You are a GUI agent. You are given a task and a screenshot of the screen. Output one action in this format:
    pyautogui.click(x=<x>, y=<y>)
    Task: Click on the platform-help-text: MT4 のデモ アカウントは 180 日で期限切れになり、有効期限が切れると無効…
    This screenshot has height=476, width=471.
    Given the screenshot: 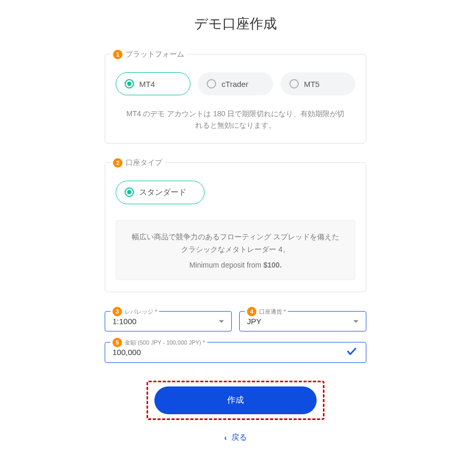 What is the action you would take?
    pyautogui.click(x=236, y=119)
    